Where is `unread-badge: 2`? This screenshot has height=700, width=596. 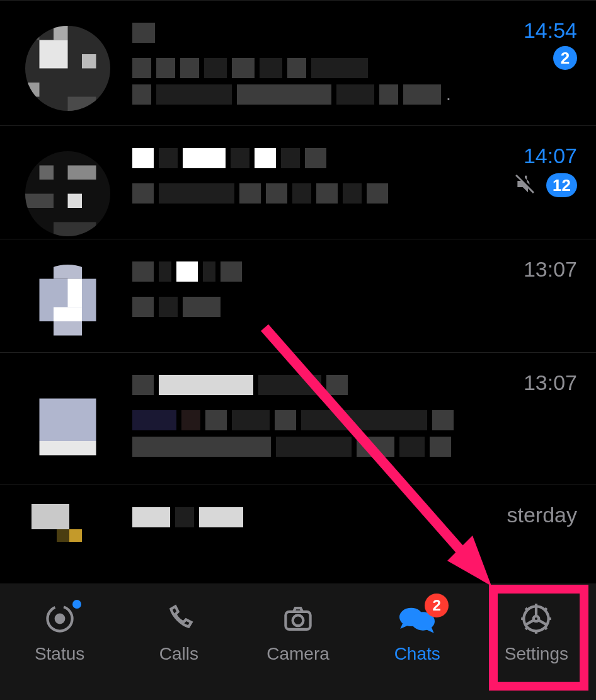
unread-badge: 2 is located at coordinates (565, 58).